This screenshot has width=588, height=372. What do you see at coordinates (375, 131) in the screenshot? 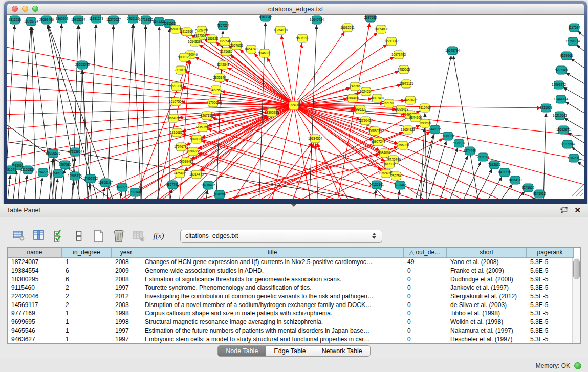
I see `network-node: 10688639` at bounding box center [375, 131].